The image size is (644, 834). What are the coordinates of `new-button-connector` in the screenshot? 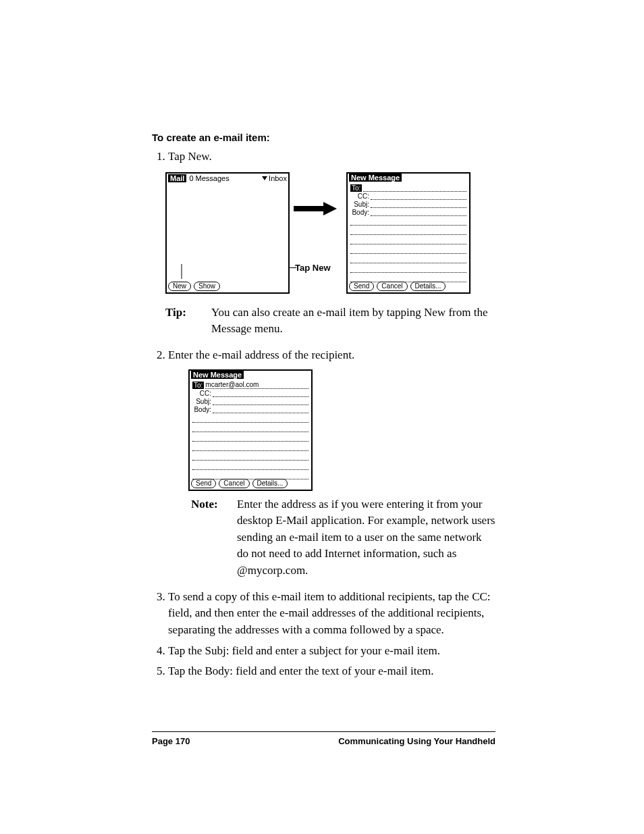 It's located at (182, 273).